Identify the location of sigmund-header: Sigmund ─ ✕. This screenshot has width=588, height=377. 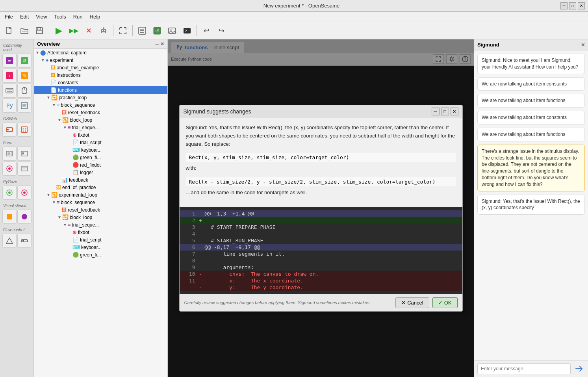
(531, 45).